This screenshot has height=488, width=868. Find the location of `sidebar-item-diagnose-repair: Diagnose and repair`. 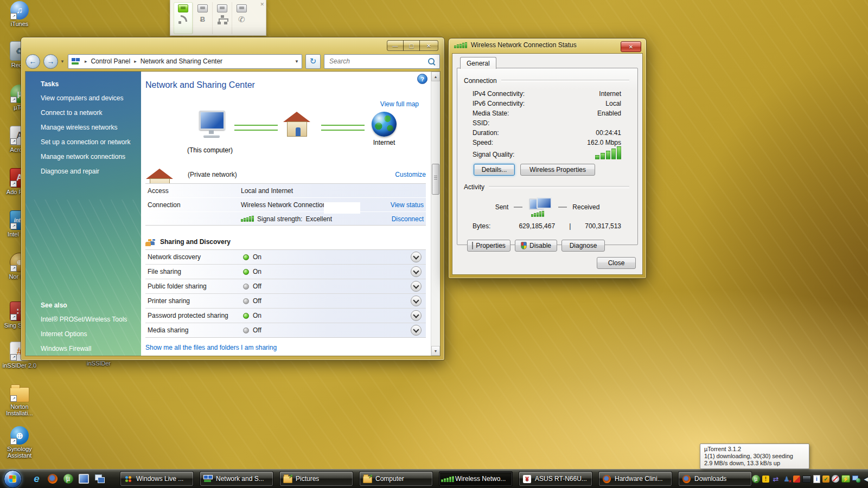

sidebar-item-diagnose-repair: Diagnose and repair is located at coordinates (91, 171).